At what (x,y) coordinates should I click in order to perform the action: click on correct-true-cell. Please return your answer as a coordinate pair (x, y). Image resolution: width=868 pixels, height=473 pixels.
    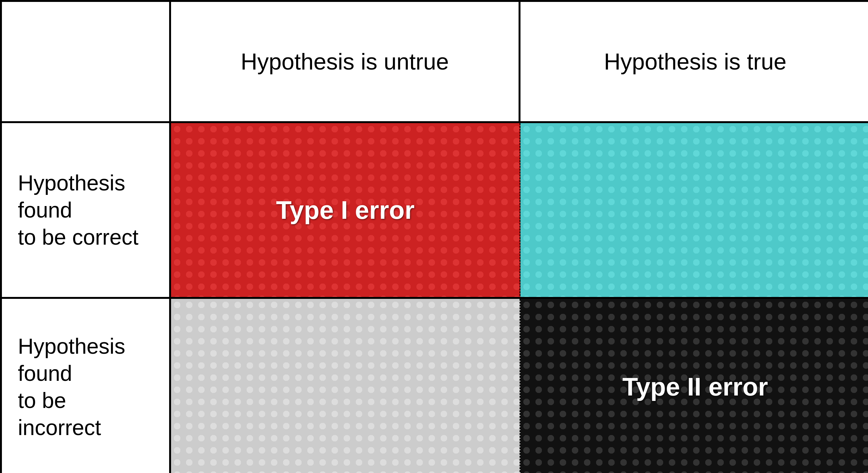
    Looking at the image, I should click on (694, 211).